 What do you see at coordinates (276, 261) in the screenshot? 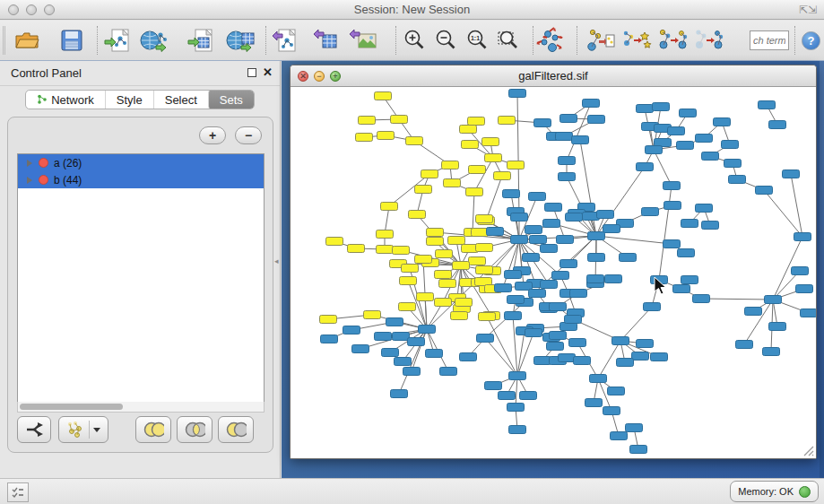
I see `panel-collapse-handle: ◂` at bounding box center [276, 261].